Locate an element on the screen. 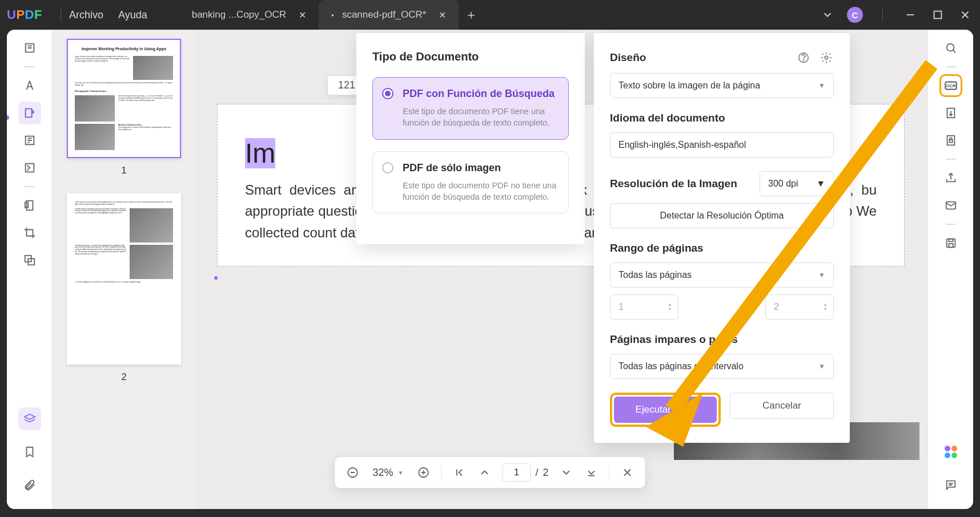 The image size is (980, 517). tabs: banking ...Copy_OCR ✕ ● scanned-pdf_OCR*… is located at coordinates (332, 15).